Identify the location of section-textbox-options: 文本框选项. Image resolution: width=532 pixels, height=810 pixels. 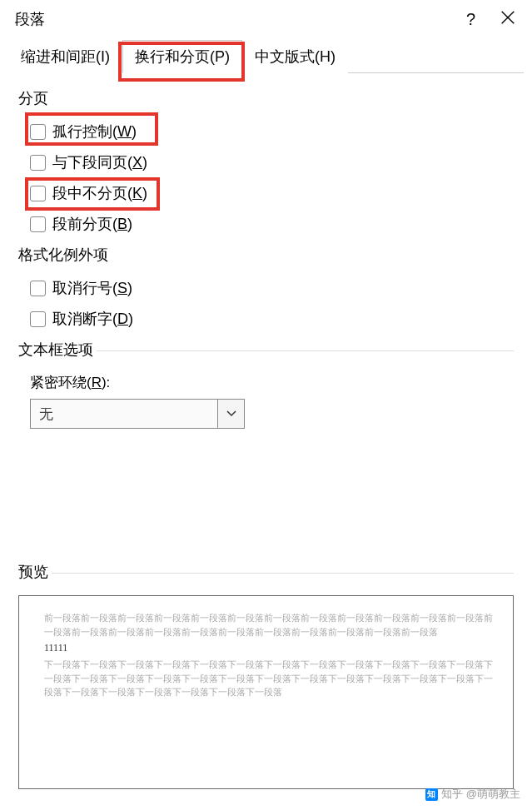
(266, 350).